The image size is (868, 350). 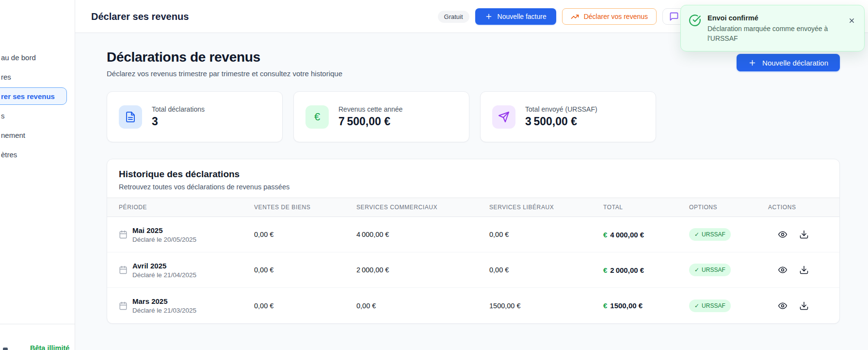 I want to click on period-date: Déclaré le 21/04/2025, so click(x=164, y=275).